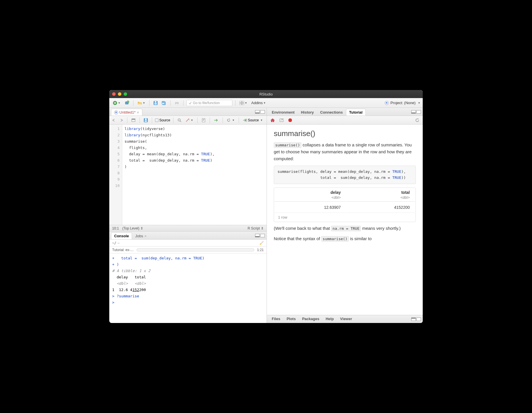 Image resolution: width=532 pixels, height=413 pixels. What do you see at coordinates (164, 103) in the screenshot?
I see `save-all-button` at bounding box center [164, 103].